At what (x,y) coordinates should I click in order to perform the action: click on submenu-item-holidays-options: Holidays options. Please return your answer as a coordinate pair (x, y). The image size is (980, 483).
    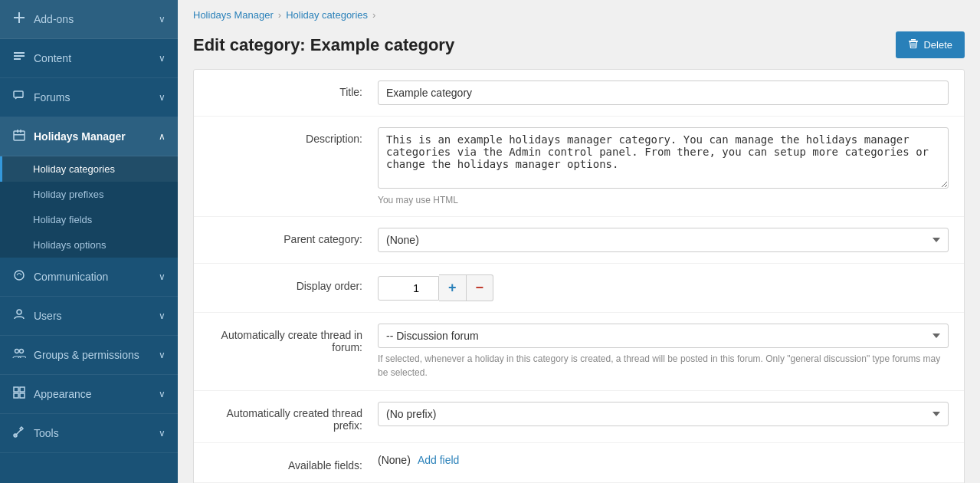
    Looking at the image, I should click on (89, 245).